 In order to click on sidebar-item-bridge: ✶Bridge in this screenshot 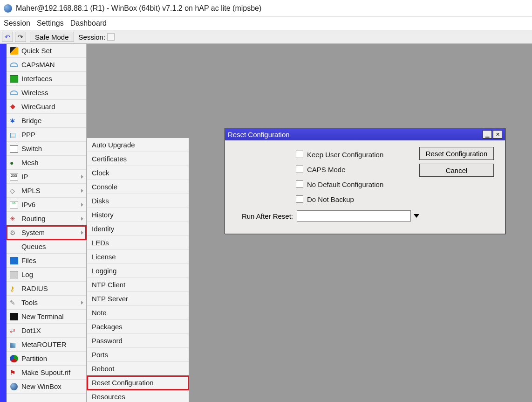, I will do `click(47, 121)`.